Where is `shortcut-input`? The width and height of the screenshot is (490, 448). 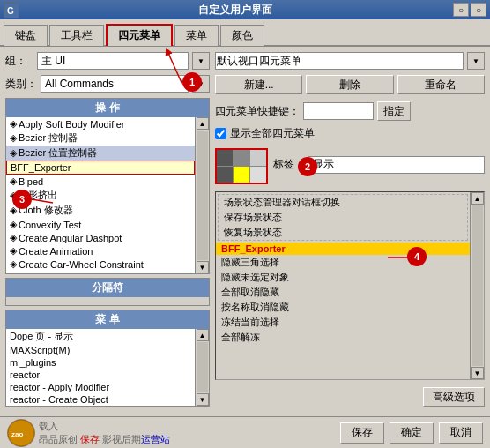 shortcut-input is located at coordinates (338, 111).